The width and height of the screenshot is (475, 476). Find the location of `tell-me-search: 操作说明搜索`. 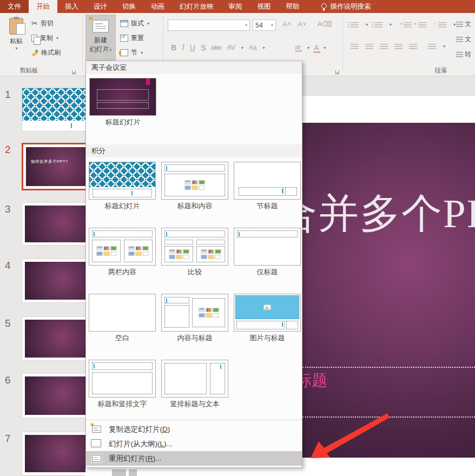

tell-me-search: 操作说明搜索 is located at coordinates (346, 6).